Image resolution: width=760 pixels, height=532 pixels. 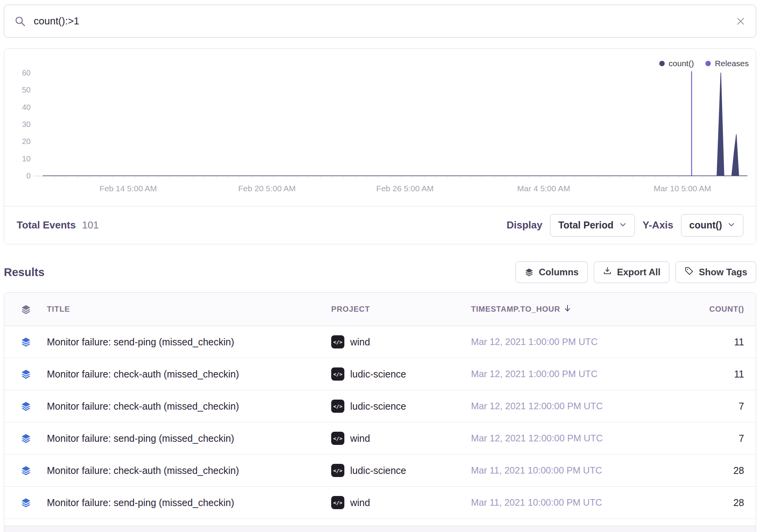 I want to click on svg-text: Feb 20 5:00 AM, so click(x=267, y=188).